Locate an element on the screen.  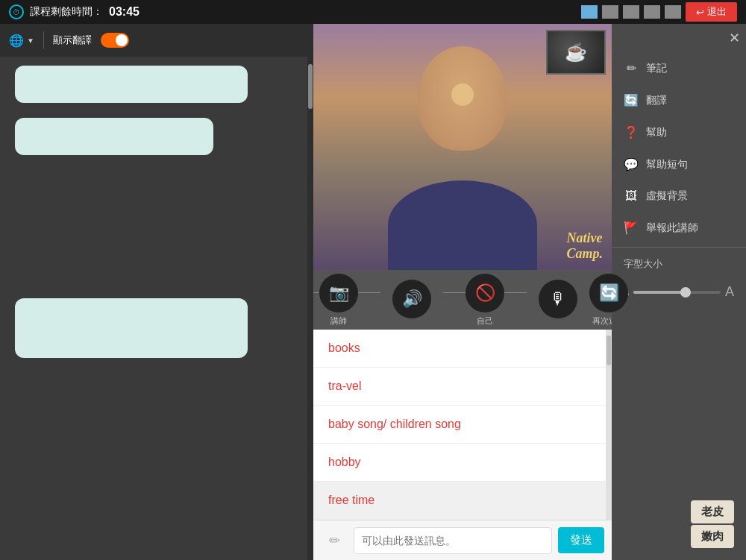
timer-label: 課程剩餘時間： is located at coordinates (66, 12).